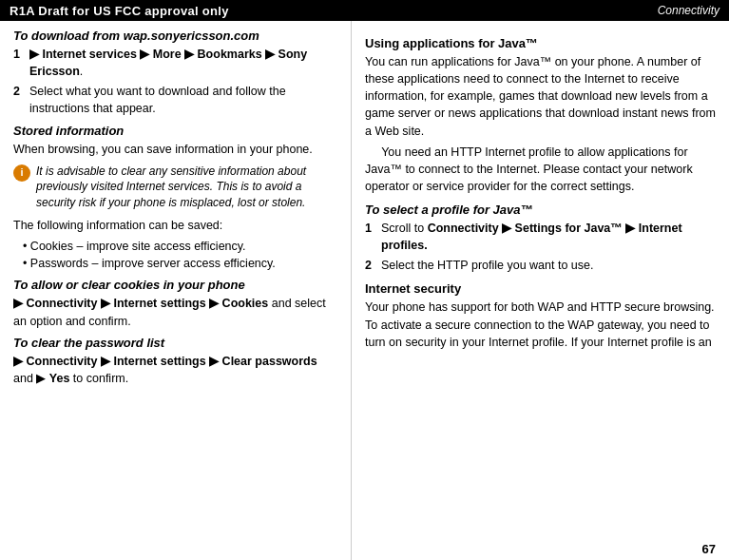 The width and height of the screenshot is (729, 560). What do you see at coordinates (175, 187) in the screenshot?
I see `notice-block: i It is advisable to clear any sensitive…` at bounding box center [175, 187].